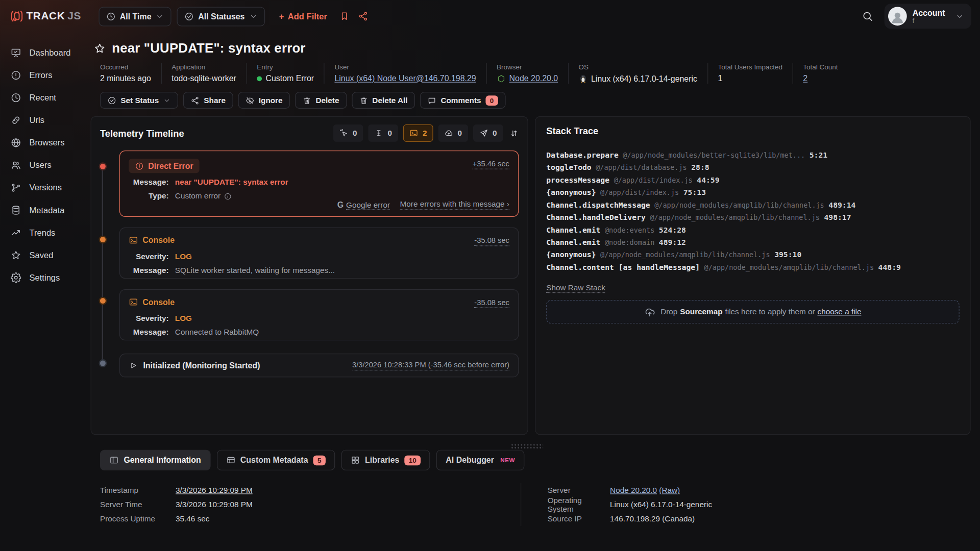 Image resolution: width=980 pixels, height=551 pixels. What do you see at coordinates (752, 257) in the screenshot?
I see `stack-frame: {anonymous}@/app/node_modules/amqplib/li…` at bounding box center [752, 257].